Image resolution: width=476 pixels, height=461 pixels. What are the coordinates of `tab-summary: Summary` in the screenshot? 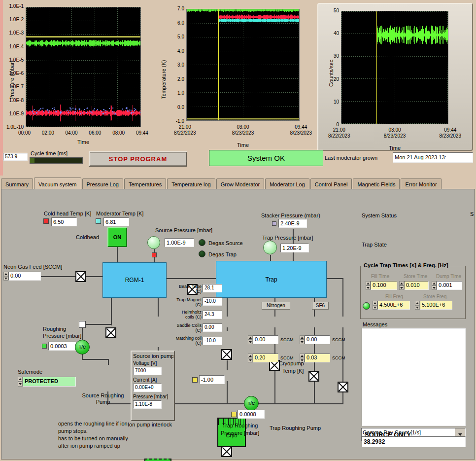 It's located at (17, 184).